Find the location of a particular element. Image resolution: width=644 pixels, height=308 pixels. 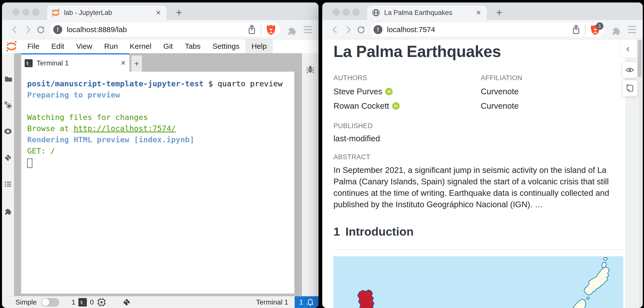

right-margin-band is located at coordinates (634, 174).